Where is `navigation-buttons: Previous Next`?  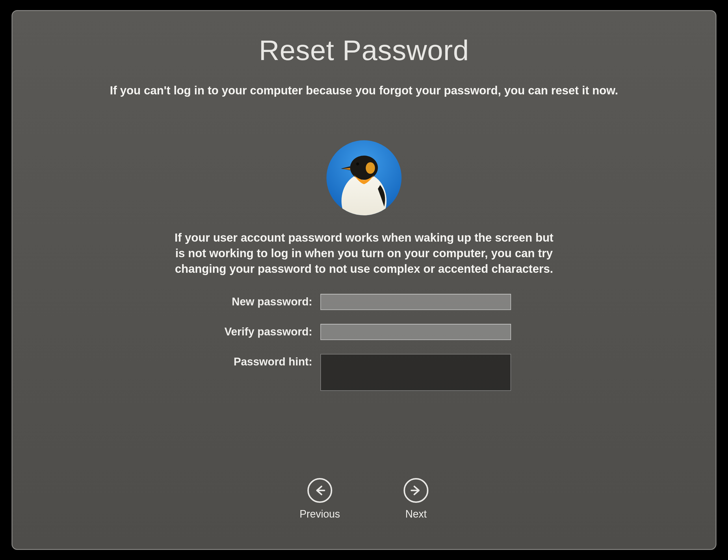
navigation-buttons: Previous Next is located at coordinates (364, 499).